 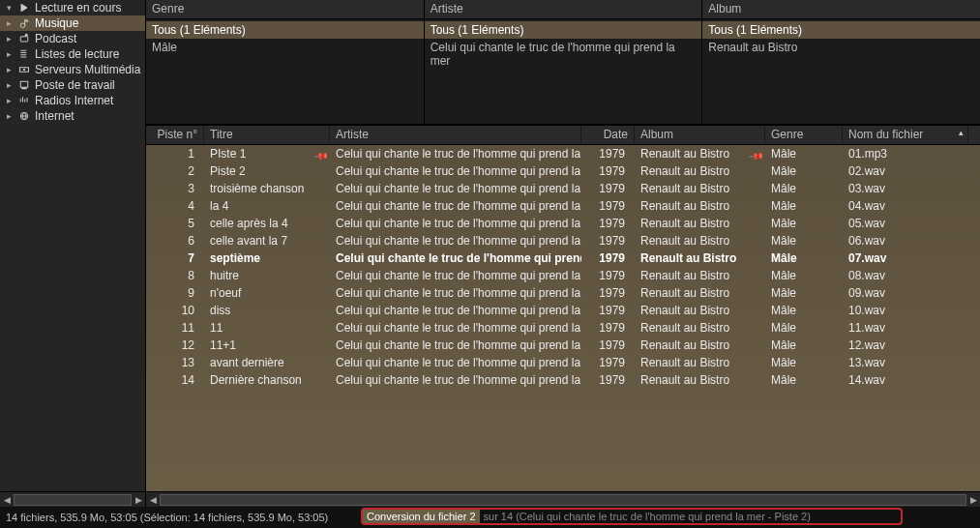 I want to click on sidebar-item-radios-internet: ▸Radios Internet, so click(x=73, y=101).